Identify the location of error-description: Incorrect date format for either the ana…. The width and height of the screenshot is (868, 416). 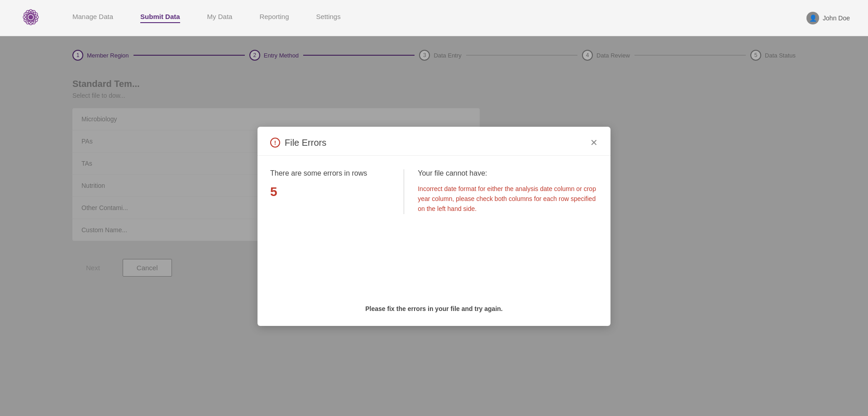
(508, 199).